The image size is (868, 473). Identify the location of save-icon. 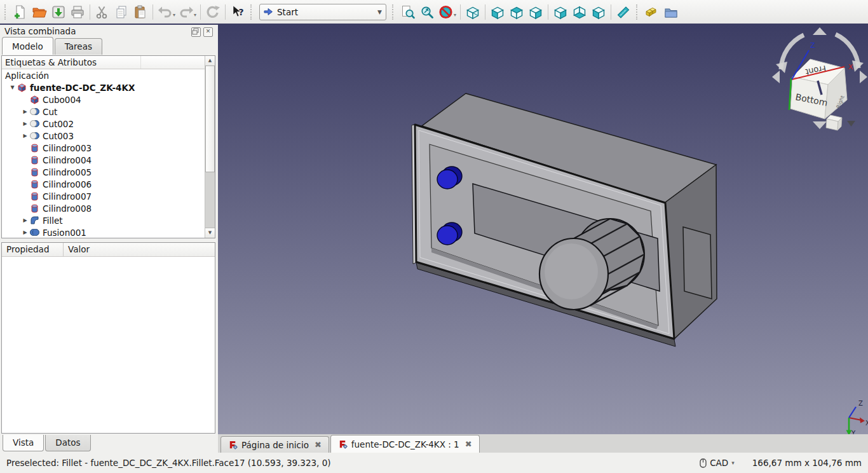
(58, 12).